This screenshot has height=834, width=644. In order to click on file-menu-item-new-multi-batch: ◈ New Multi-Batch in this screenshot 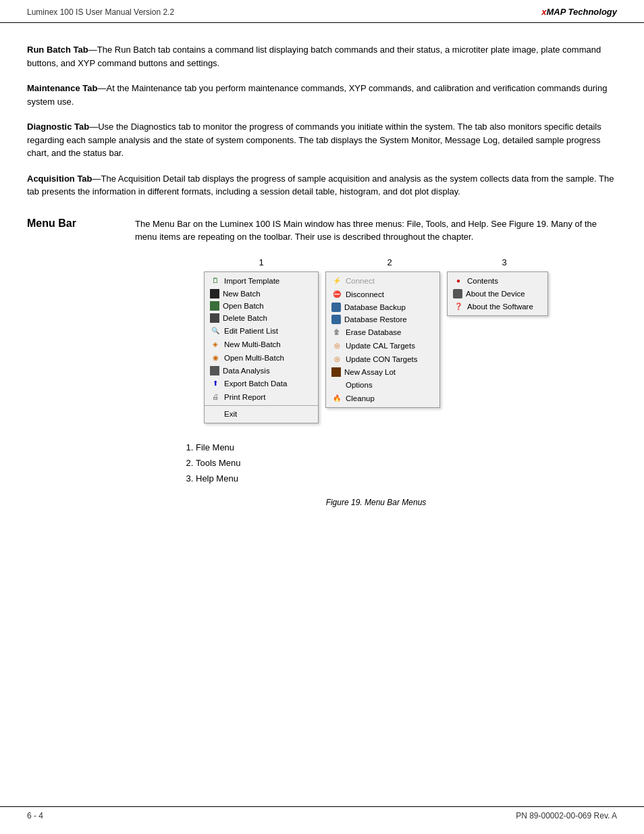, I will do `click(261, 344)`.